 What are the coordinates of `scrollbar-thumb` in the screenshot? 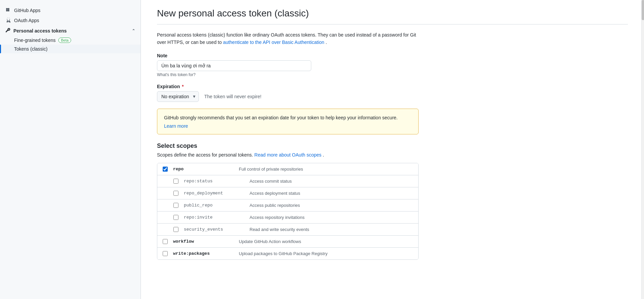 It's located at (643, 10).